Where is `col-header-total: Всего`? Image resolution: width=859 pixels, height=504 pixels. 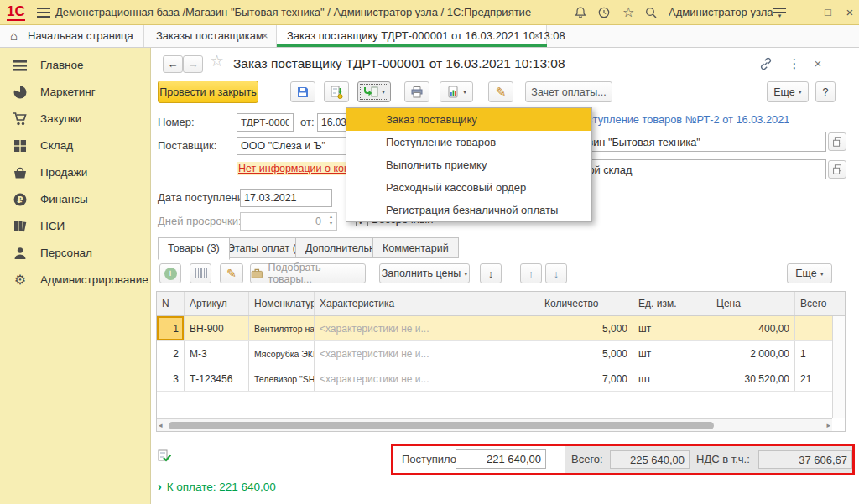
col-header-total: Всего is located at coordinates (820, 304).